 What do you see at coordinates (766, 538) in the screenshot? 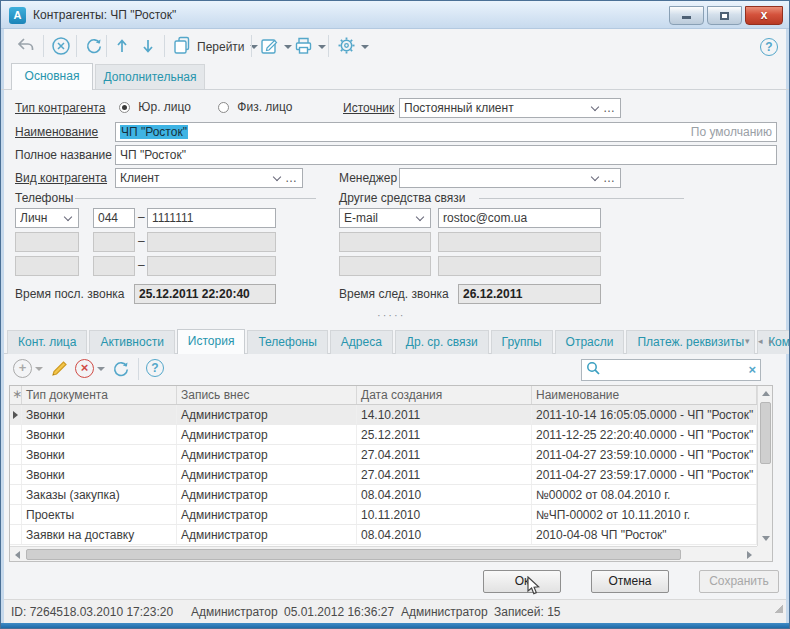
I see `scroll-down-button` at bounding box center [766, 538].